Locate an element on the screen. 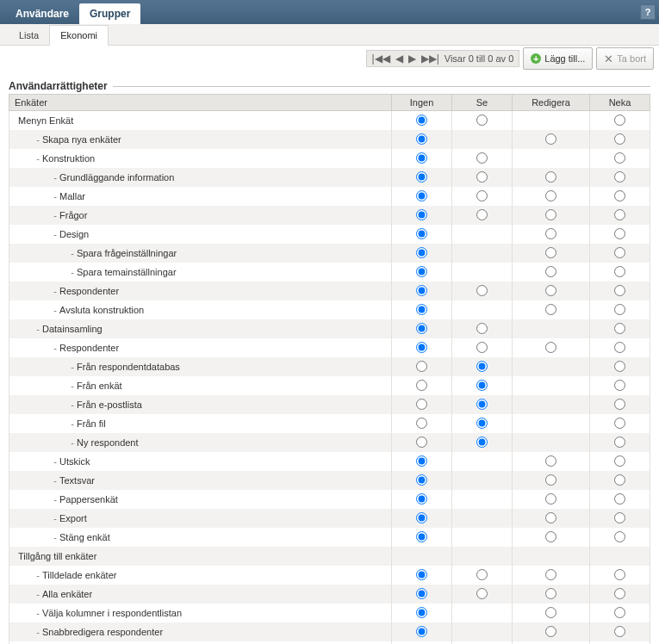  help-icon: ? is located at coordinates (648, 12).